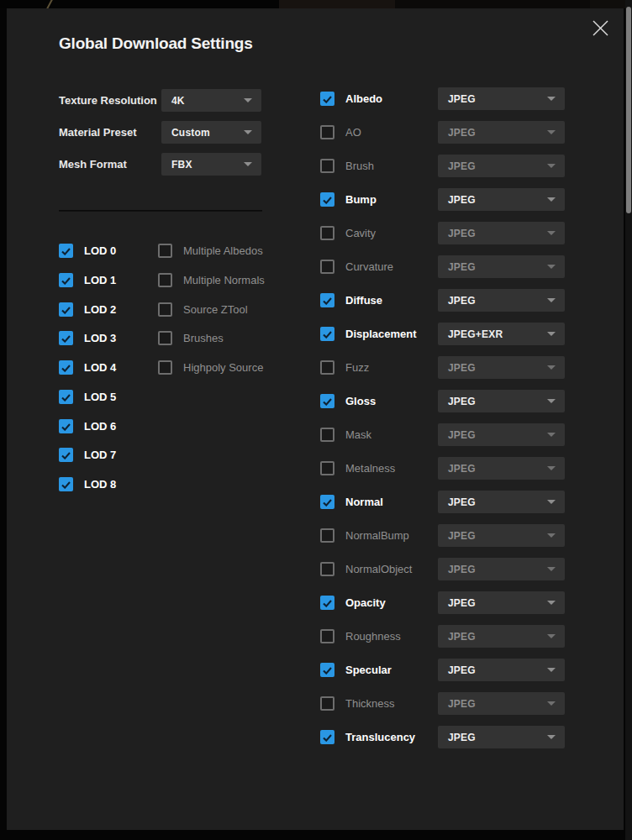  What do you see at coordinates (212, 133) in the screenshot?
I see `material-preset-select: Custom` at bounding box center [212, 133].